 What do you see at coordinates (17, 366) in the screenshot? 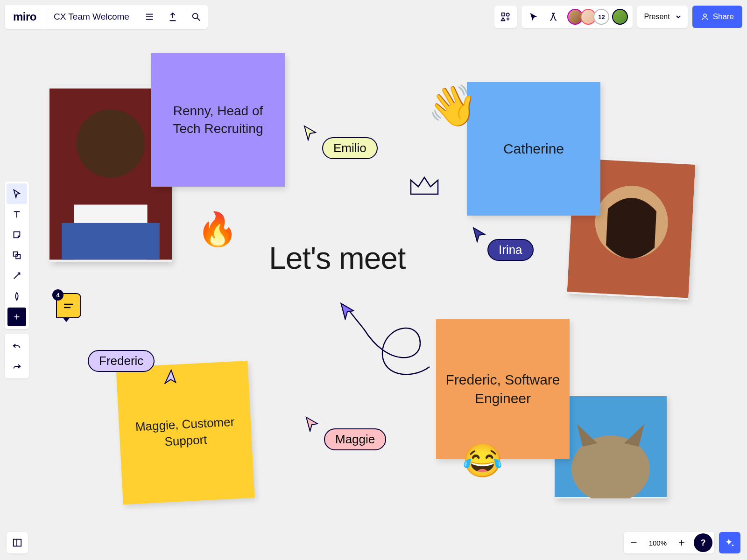
I see `redo-button` at bounding box center [17, 366].